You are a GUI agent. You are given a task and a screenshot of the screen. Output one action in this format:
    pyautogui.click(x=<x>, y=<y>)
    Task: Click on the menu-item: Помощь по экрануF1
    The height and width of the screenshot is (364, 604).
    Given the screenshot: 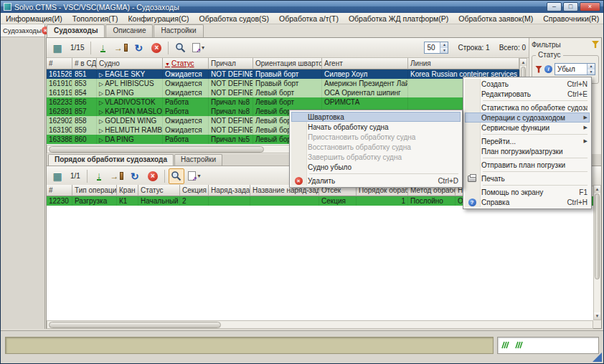 What is the action you would take?
    pyautogui.click(x=527, y=192)
    